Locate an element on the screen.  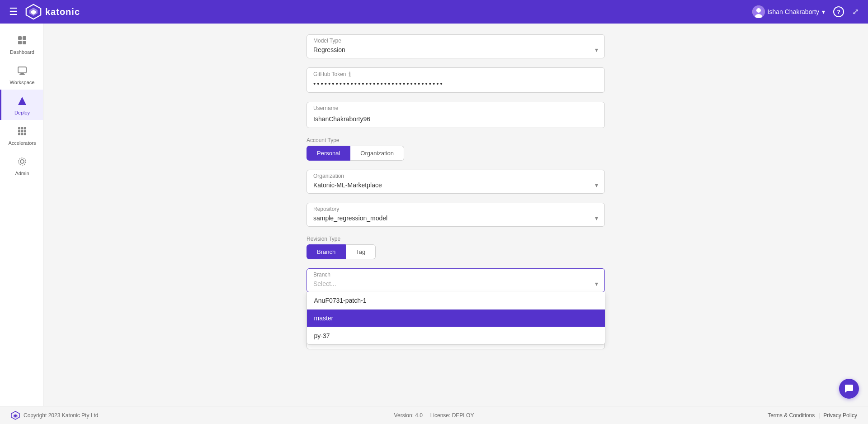
sidebar-item-label: Dashboard is located at coordinates (22, 52).